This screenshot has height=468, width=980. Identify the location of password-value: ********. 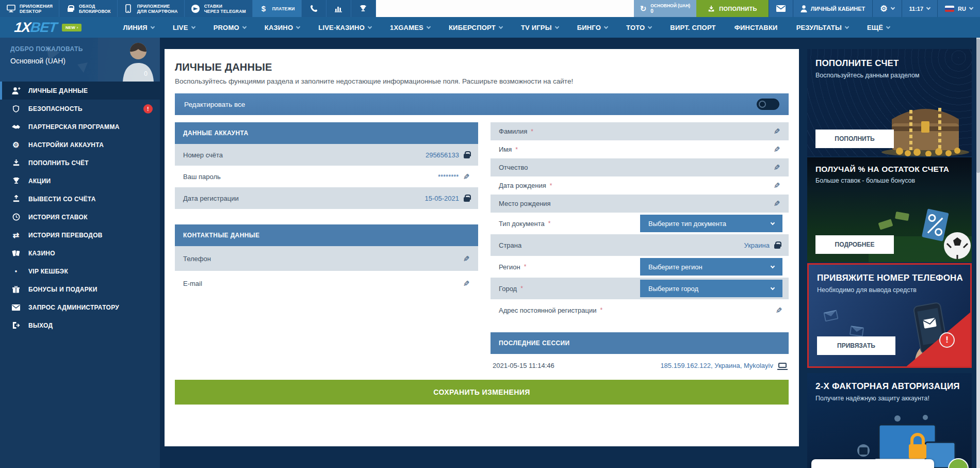
(448, 176).